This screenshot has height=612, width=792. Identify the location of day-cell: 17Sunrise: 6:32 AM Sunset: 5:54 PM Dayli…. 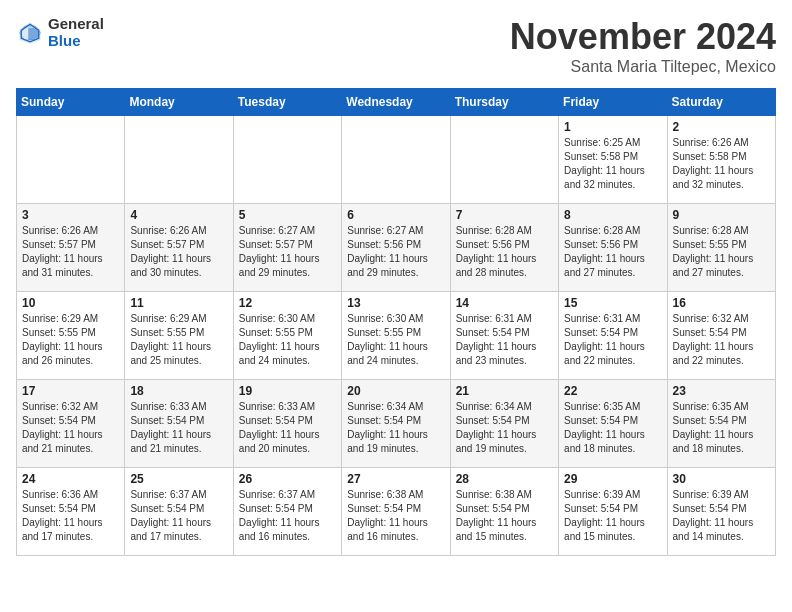
(71, 424).